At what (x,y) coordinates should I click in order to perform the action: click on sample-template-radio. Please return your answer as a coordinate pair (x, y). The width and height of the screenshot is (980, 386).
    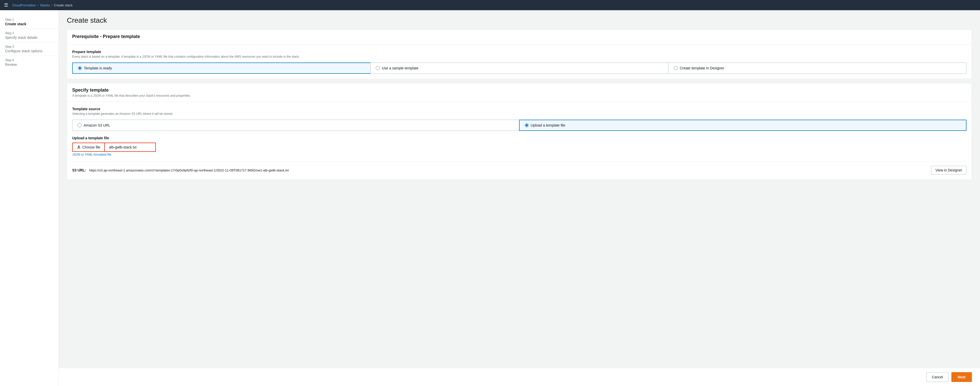
    Looking at the image, I should click on (378, 68).